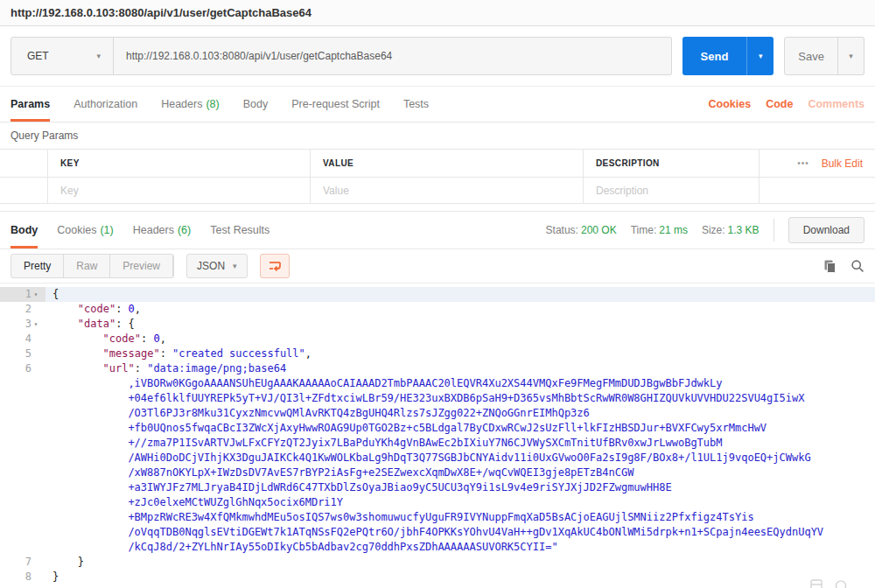 The height and width of the screenshot is (588, 875). Describe the element at coordinates (28, 310) in the screenshot. I see `line-number: 2` at that location.